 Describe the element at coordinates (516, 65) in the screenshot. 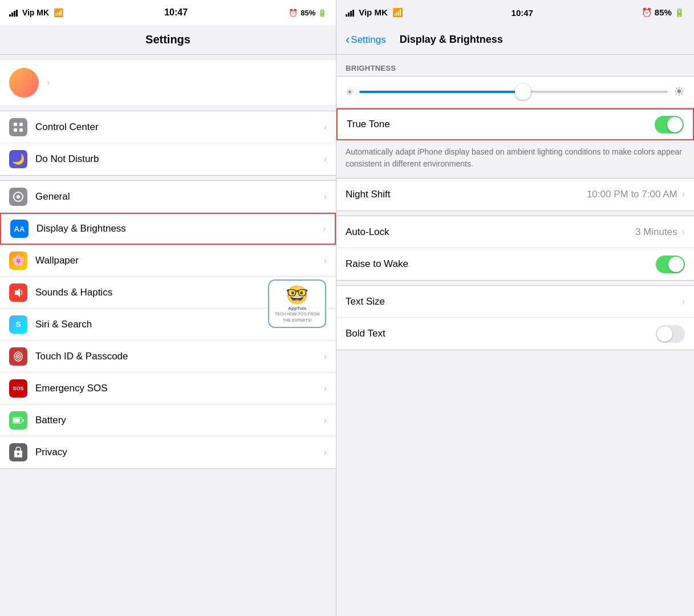

I see `brightness-header: BRIGHTNESS` at that location.